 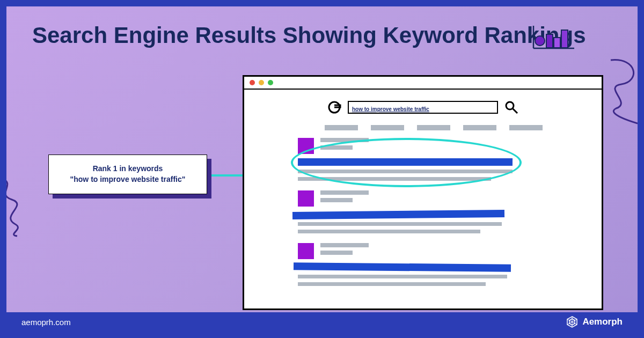 I want to click on bar-chart-icon, so click(x=554, y=37).